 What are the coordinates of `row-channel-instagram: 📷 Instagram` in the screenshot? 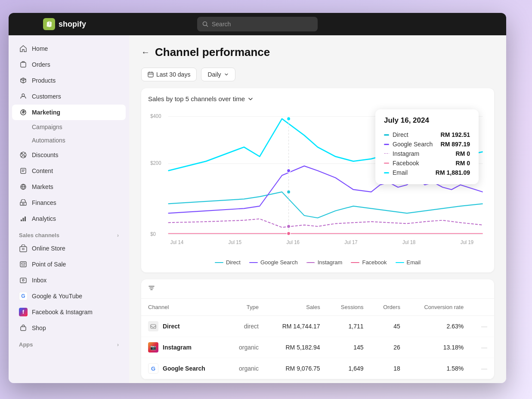 It's located at (183, 348).